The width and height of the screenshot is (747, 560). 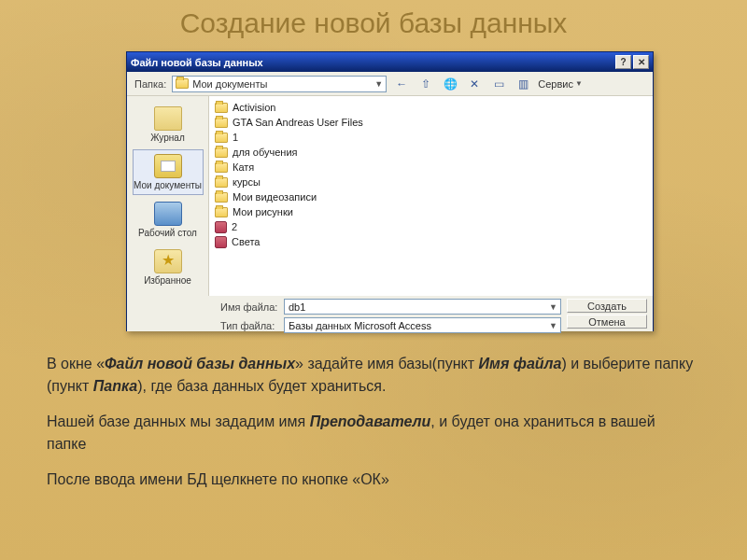 I want to click on folder-dropdown: Мои документы ▼, so click(x=279, y=84).